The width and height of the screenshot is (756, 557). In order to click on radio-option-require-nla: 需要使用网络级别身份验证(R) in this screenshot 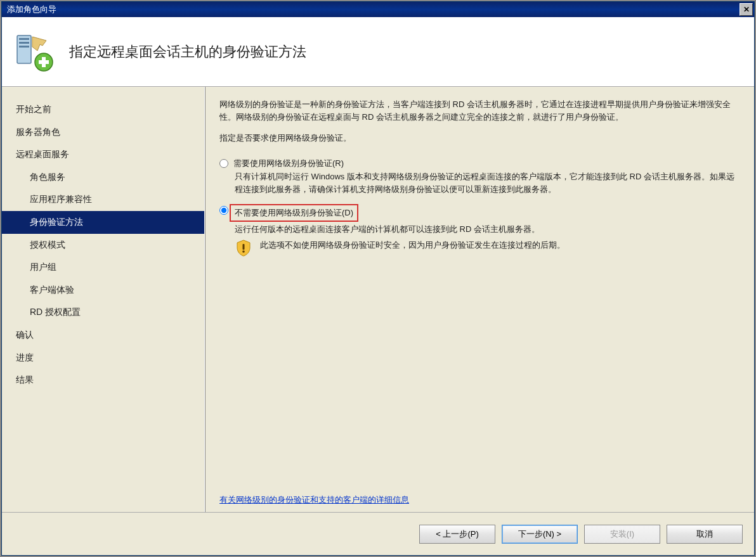, I will do `click(479, 163)`.